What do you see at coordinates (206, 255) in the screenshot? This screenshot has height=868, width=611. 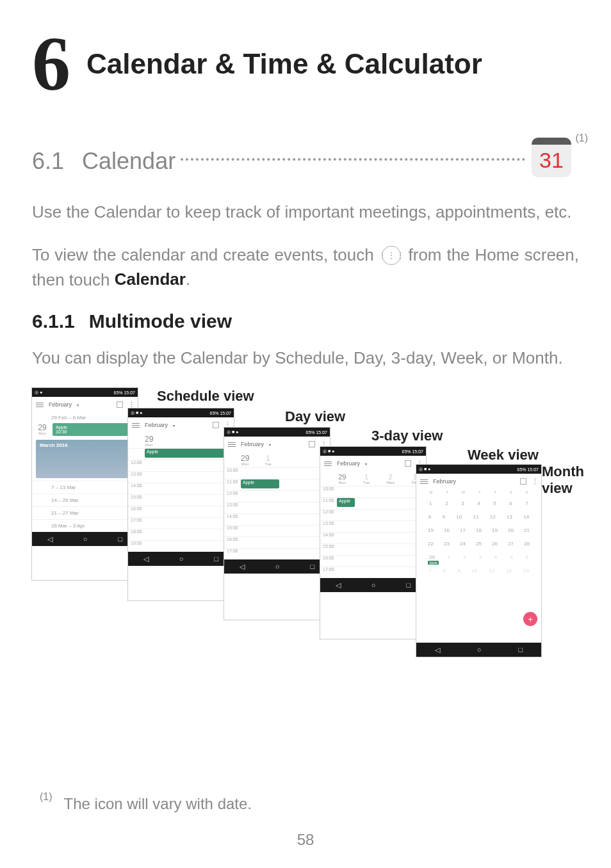 I see `p2-part-a: To view the calendar and create events, …` at bounding box center [206, 255].